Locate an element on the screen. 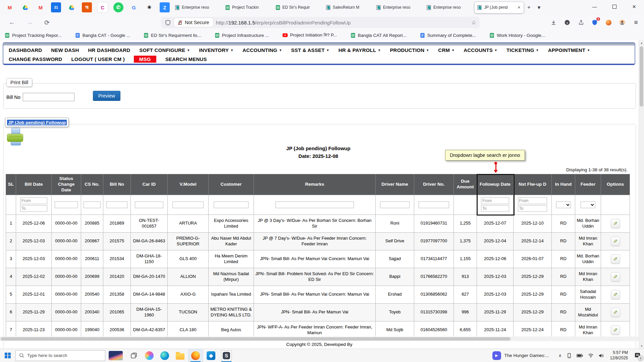  minimize-button: — is located at coordinates (594, 7).